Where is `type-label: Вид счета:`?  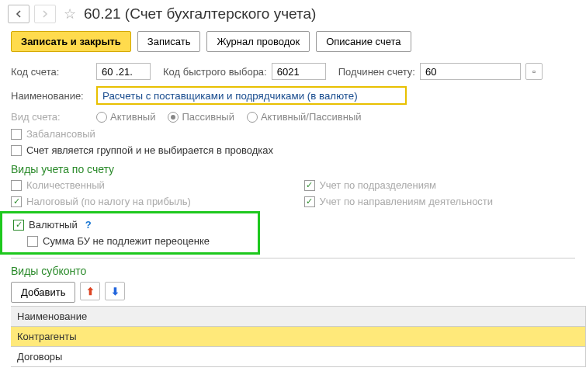 type-label: Вид счета: is located at coordinates (51, 116).